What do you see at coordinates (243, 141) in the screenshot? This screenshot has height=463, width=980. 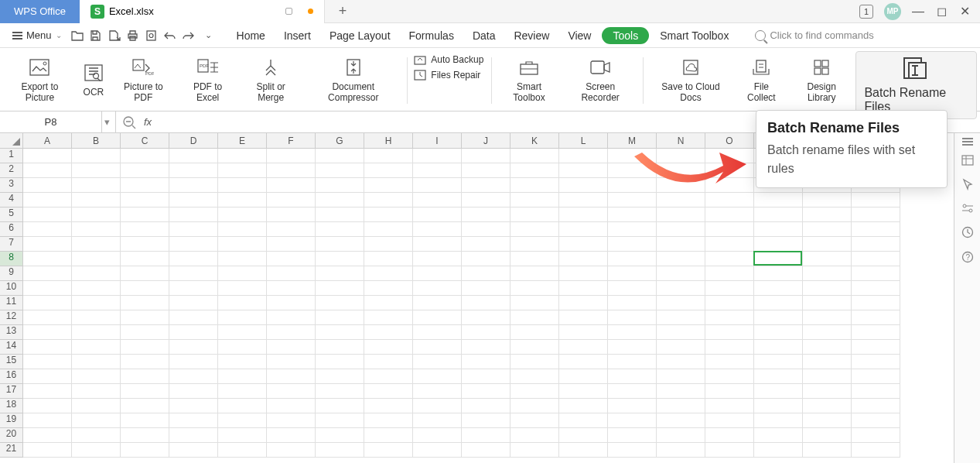 I see `column-header: E` at bounding box center [243, 141].